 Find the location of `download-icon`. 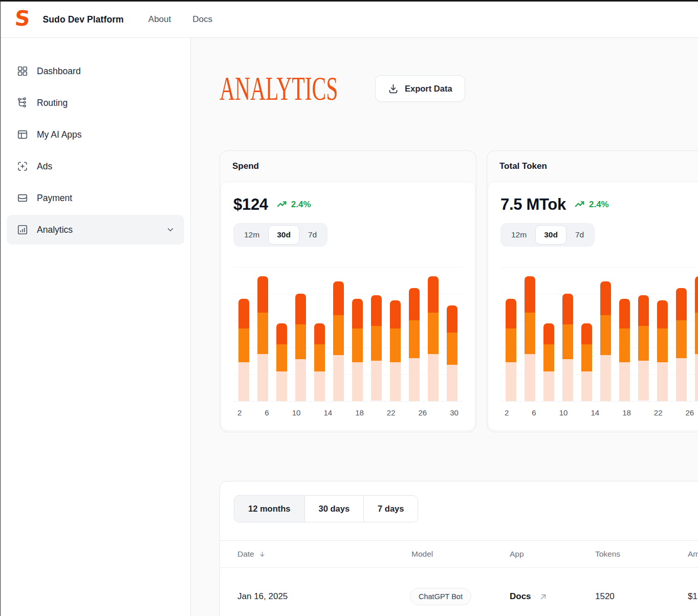

download-icon is located at coordinates (393, 89).